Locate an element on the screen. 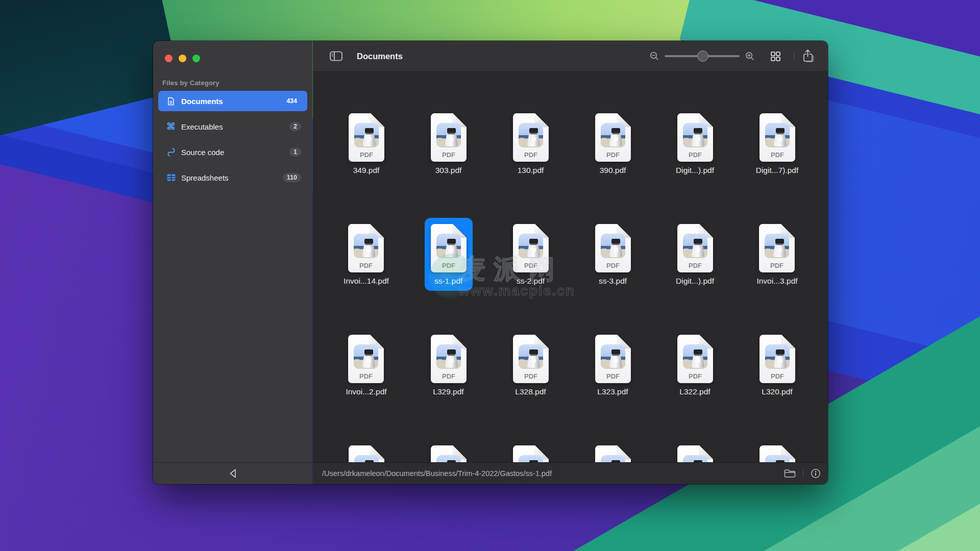 The width and height of the screenshot is (980, 551). zoom-out-icon is located at coordinates (654, 56).